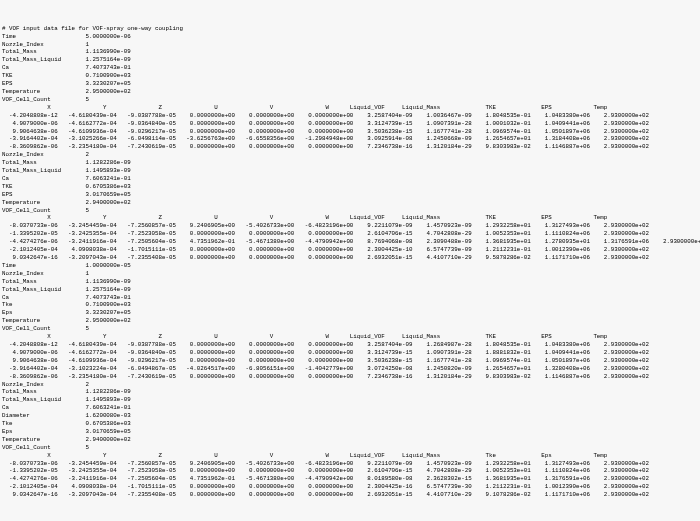 The width and height of the screenshot is (700, 521). I want to click on text-line: # VOF input data file for VOF-spray one-…, so click(350, 29).